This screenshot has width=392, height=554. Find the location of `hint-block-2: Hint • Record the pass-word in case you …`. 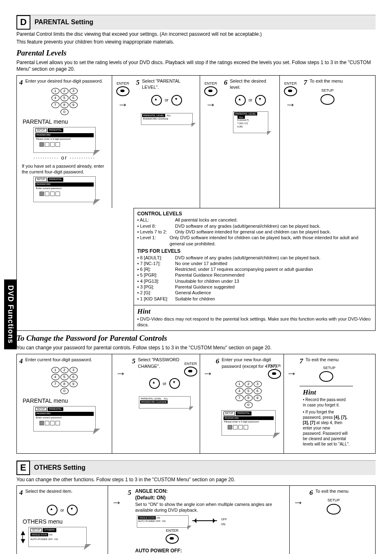

hint-block-2: Hint • Record the pass-word in case you … is located at coordinates (326, 418).